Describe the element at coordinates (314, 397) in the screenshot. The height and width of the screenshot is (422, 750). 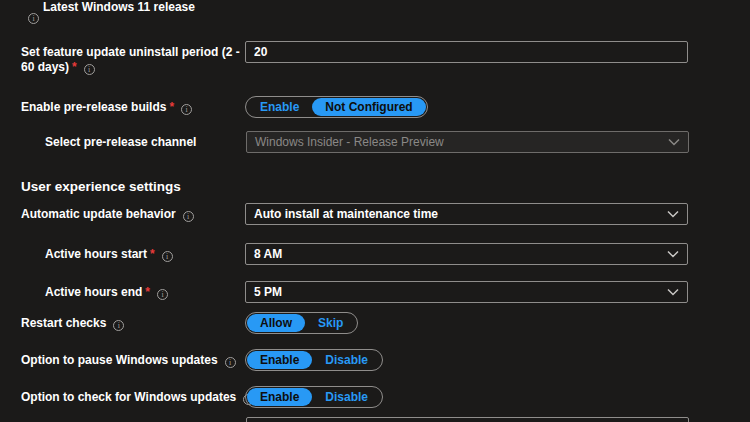
I see `check-updates-toggle: Enable Disable` at that location.